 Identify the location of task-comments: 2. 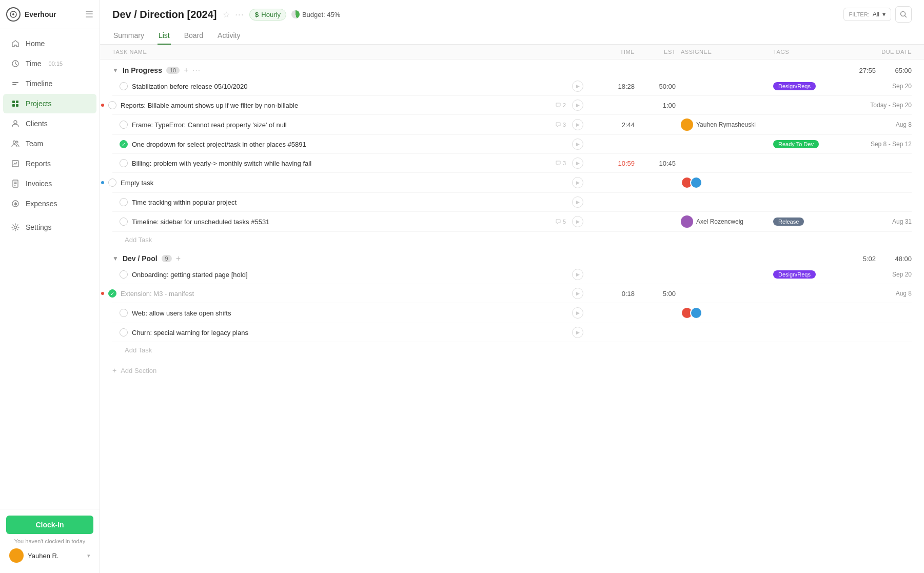
(560, 105).